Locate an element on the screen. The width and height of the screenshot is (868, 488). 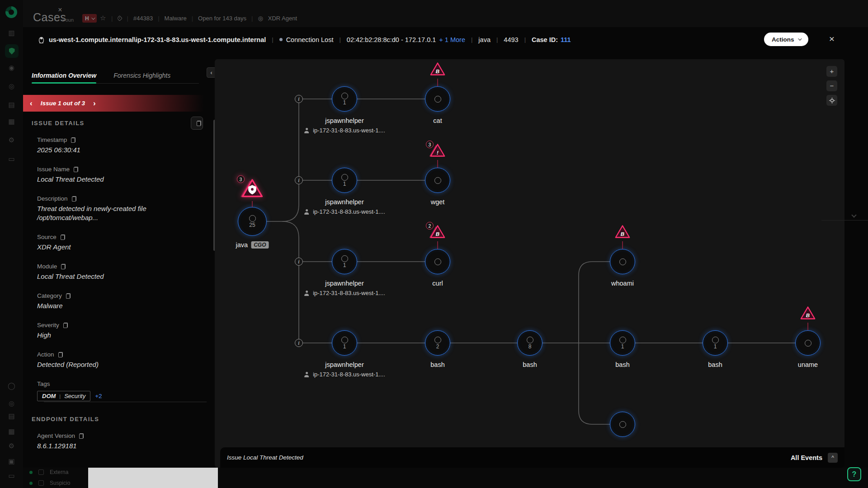
zoom-out-button: − is located at coordinates (832, 86).